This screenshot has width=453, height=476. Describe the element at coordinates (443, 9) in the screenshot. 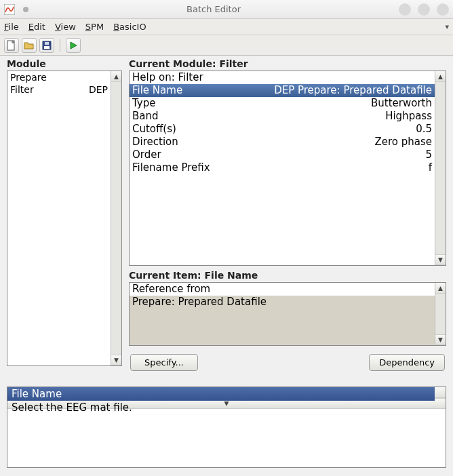

I see `close-button` at that location.